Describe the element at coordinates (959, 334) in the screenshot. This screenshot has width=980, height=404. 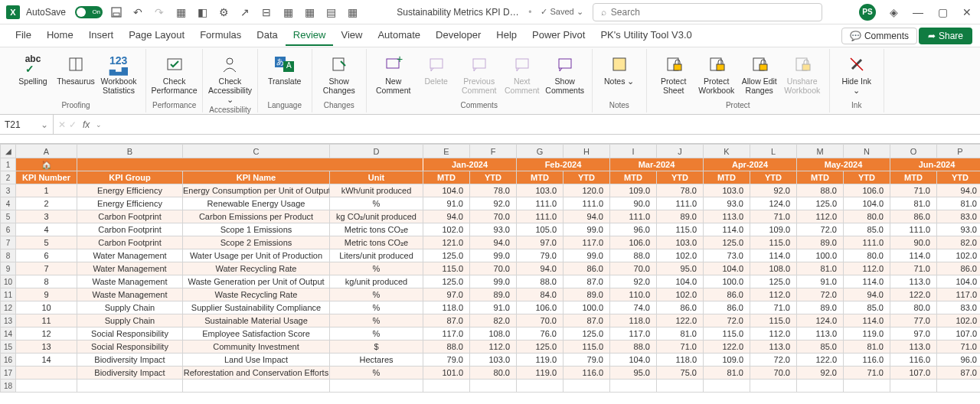
I see `cell: 107.0` at that location.